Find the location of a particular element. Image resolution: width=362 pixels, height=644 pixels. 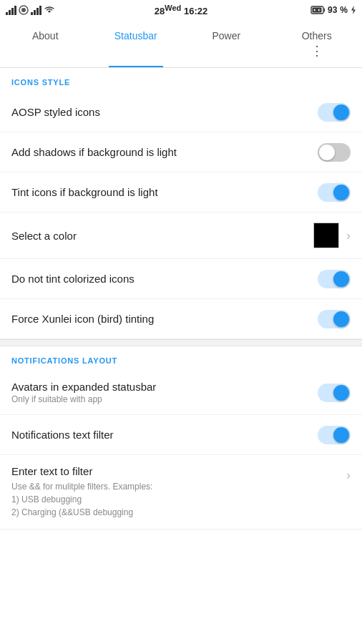

avatars-label: Avatars in expanded statusbar is located at coordinates (165, 386).